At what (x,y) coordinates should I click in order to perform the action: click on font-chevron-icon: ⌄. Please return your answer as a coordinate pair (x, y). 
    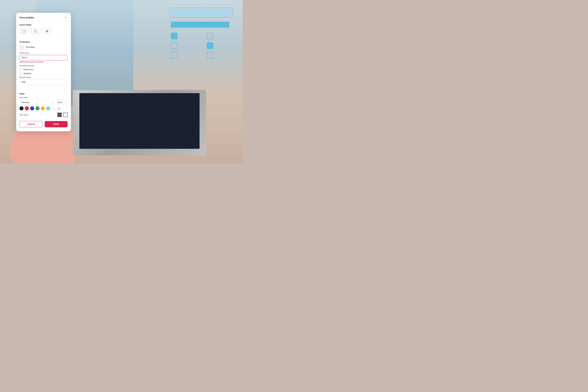
    Looking at the image, I should click on (52, 102).